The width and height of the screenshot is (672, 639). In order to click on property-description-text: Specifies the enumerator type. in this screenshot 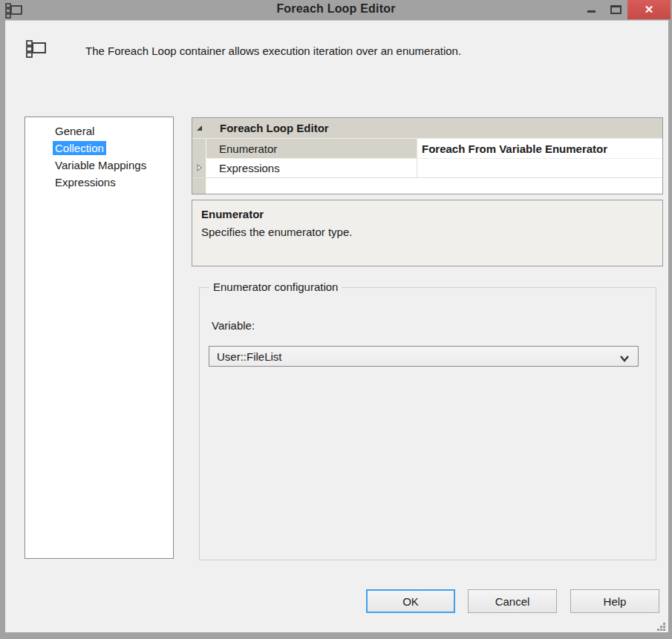, I will do `click(428, 232)`.